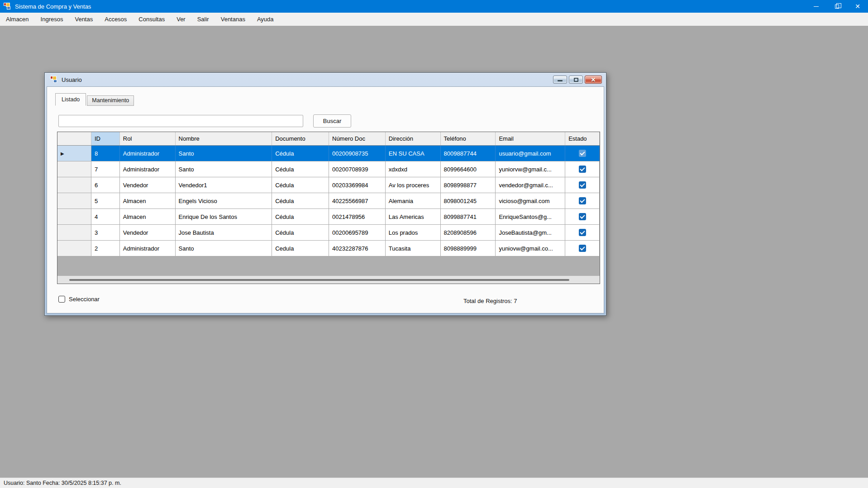  I want to click on cell: Los prados, so click(413, 232).